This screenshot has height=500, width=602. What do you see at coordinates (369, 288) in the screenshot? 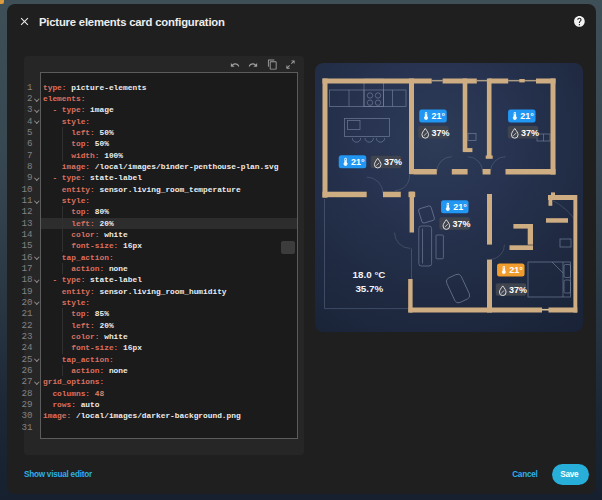
I see `svg-text: 35.7%` at bounding box center [369, 288].